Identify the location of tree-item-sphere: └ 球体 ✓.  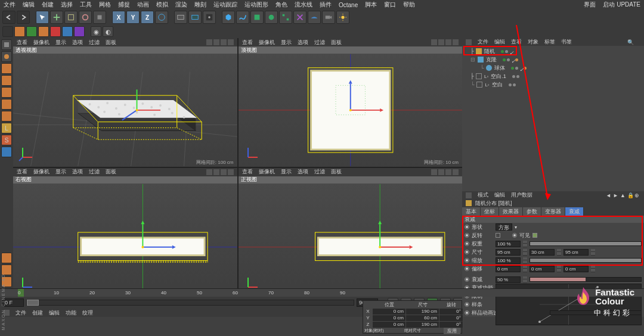
(553, 68).